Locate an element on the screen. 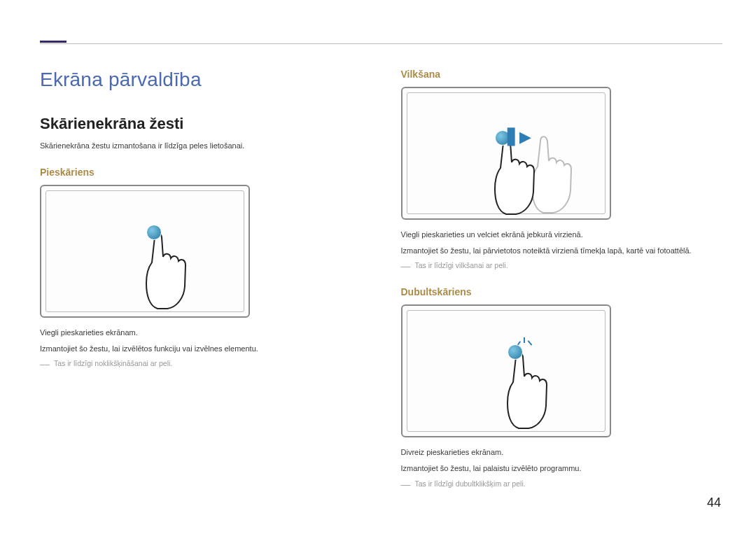 This screenshot has height=534, width=756. drag-caption-1: Viegli pieskarieties un velciet ekrānā j… is located at coordinates (562, 235).